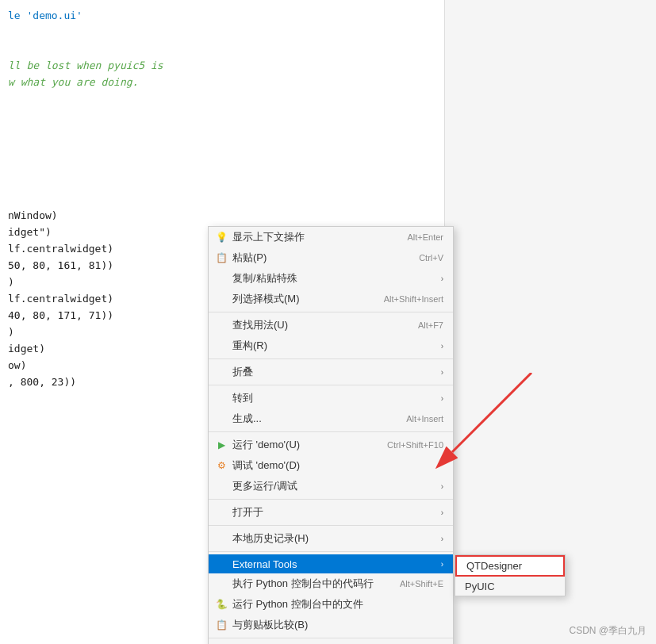  I want to click on menu-item-show-context: 💡 显示上下文操作 Alt+Enter, so click(331, 237).